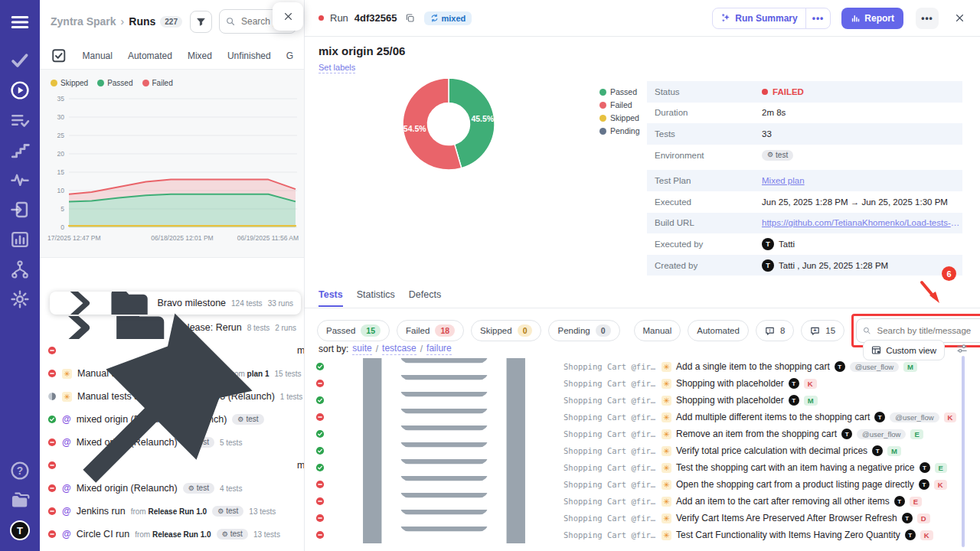  I want to click on test-row: Shopping Cart @first...✳Verify total pri…, so click(639, 451).